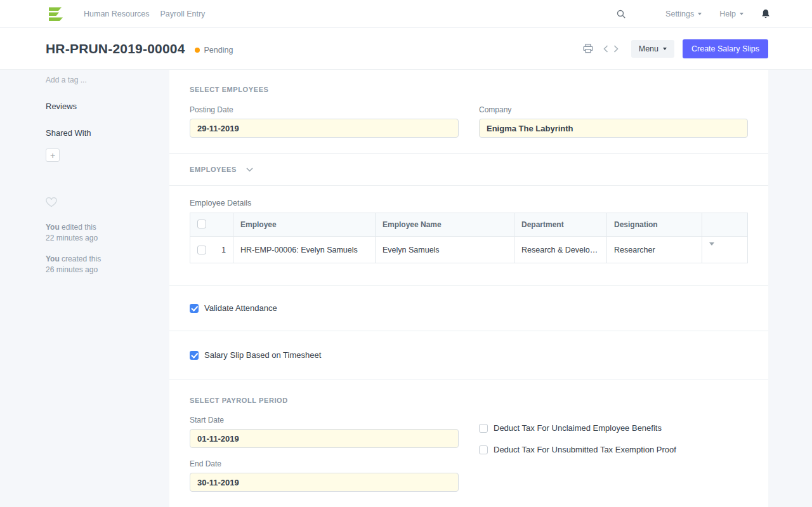  Describe the element at coordinates (469, 236) in the screenshot. I see `section-employee-details: Employee Details Employee Employee Name …` at that location.